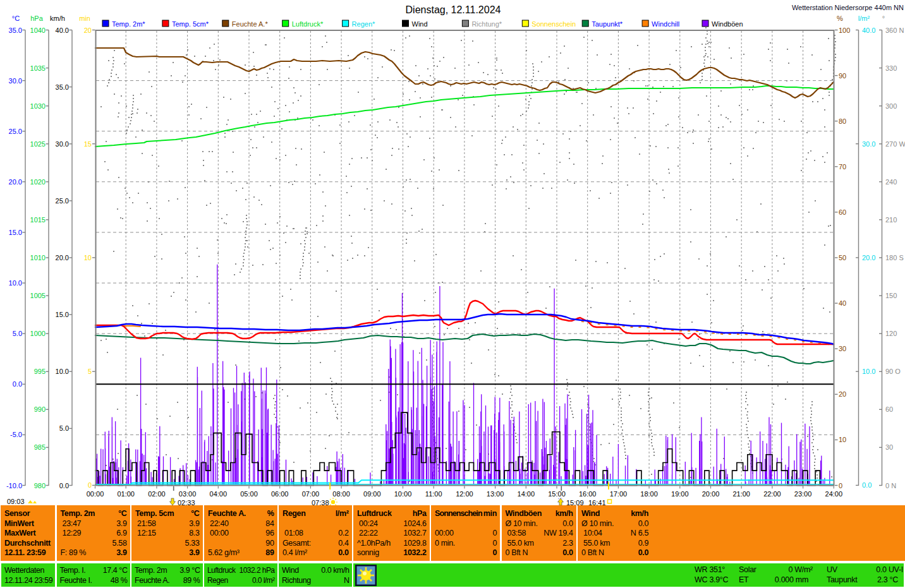  I want to click on svg-text: 990, so click(40, 409).